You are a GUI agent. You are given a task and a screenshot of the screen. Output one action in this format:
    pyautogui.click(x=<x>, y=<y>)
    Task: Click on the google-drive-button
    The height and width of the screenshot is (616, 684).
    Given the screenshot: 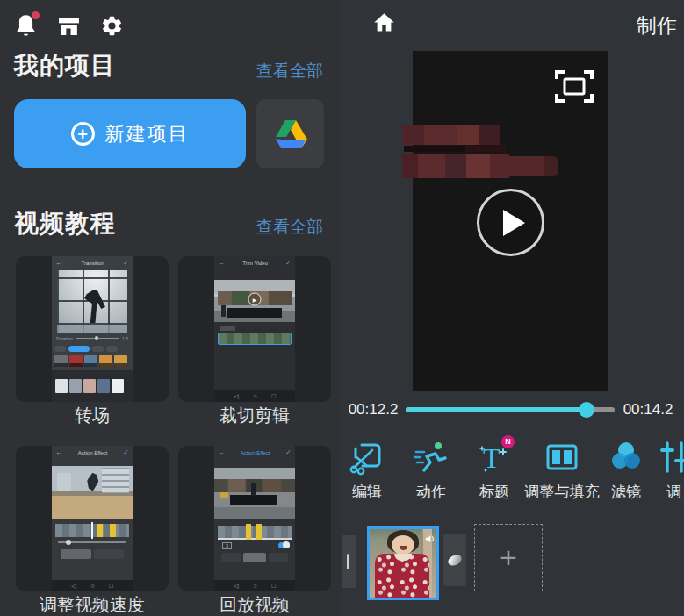 What is the action you would take?
    pyautogui.click(x=290, y=133)
    